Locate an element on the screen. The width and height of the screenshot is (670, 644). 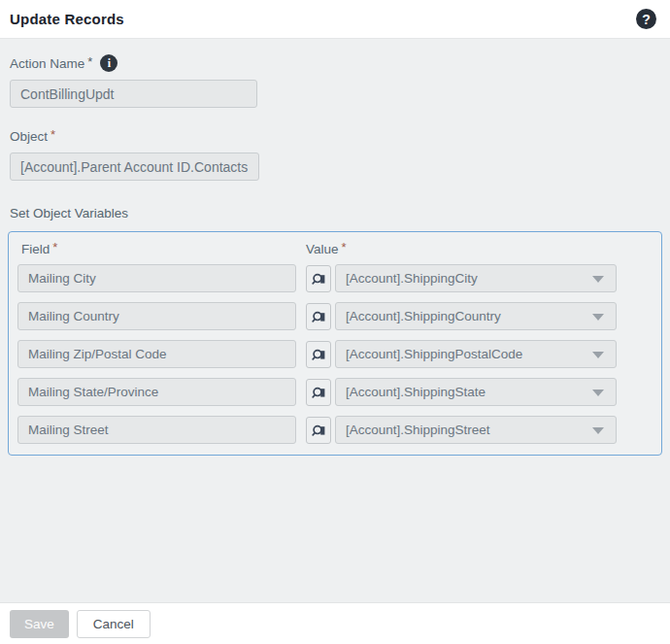
value-dropdown: [Account].ShippingCity is located at coordinates (476, 278).